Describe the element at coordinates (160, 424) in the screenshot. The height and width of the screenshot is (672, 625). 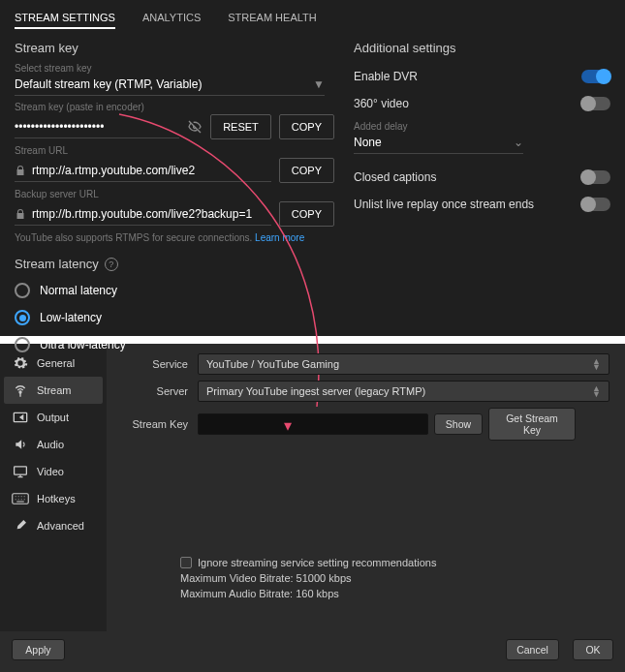
I see `stream-key-label: Stream Key` at that location.